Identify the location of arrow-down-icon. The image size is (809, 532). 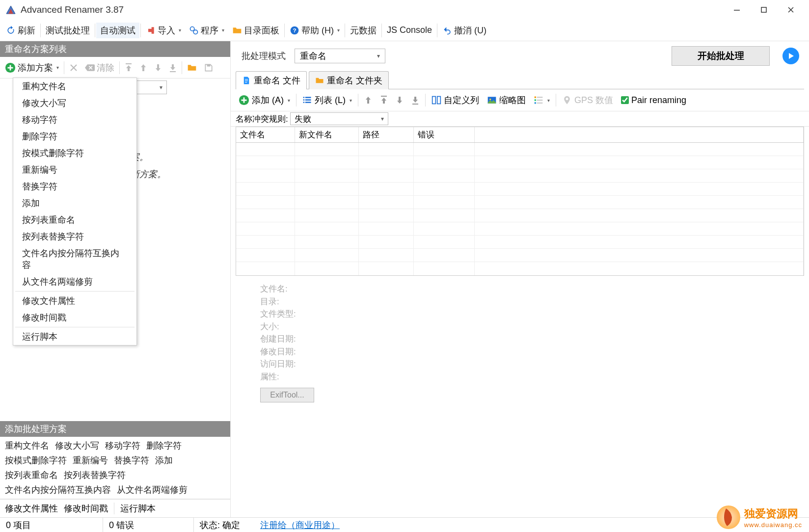
(158, 68).